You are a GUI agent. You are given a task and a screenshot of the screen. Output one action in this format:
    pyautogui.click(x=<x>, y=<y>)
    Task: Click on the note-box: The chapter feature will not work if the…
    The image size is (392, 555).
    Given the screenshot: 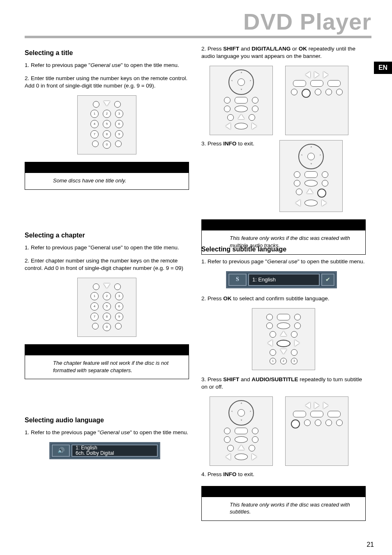 What is the action you would take?
    pyautogui.click(x=107, y=362)
    